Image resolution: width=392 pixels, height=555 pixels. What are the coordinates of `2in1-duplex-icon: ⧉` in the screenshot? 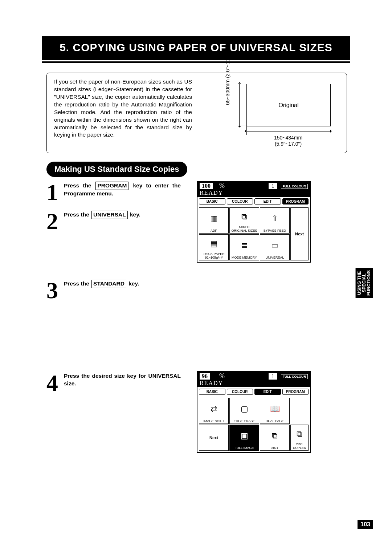 It's located at (299, 434).